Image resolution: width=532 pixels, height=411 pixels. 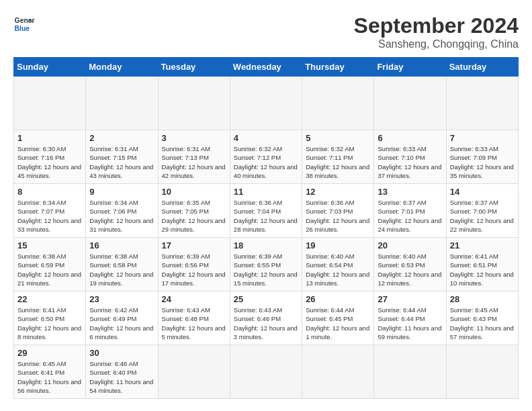 What do you see at coordinates (410, 67) in the screenshot?
I see `weekday-header-friday: Friday` at bounding box center [410, 67].